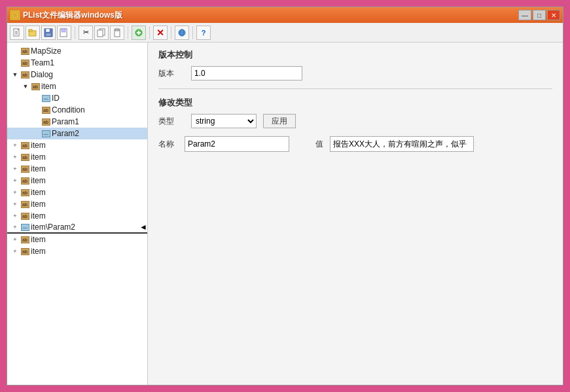 The height and width of the screenshot is (392, 570). I want to click on type-section-title: 修改类型, so click(355, 103).